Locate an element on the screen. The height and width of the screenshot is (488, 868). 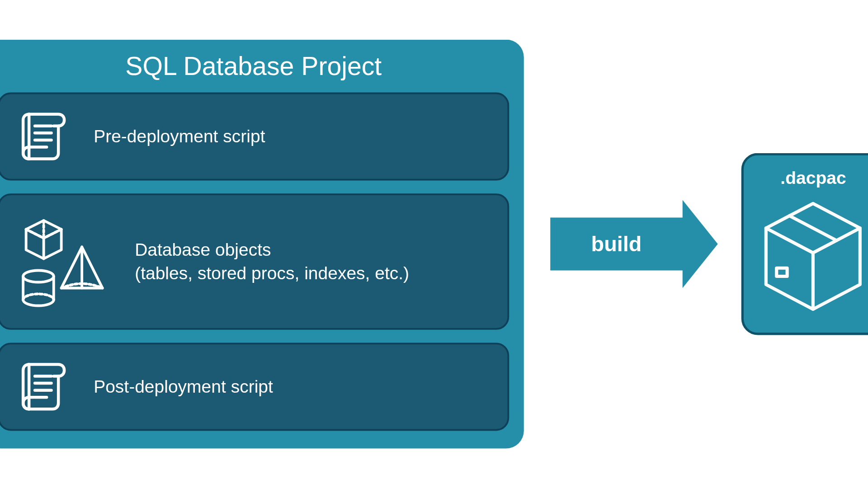
post-deployment-label: Post-deployment script is located at coordinates (184, 387).